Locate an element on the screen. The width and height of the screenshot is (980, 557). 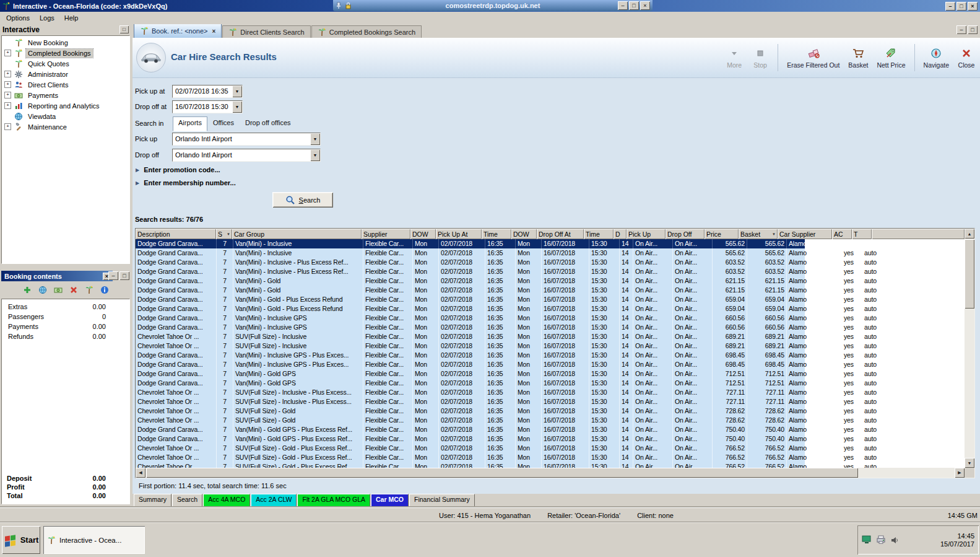
column-header-drop-off-at: Drop Off At is located at coordinates (560, 234).